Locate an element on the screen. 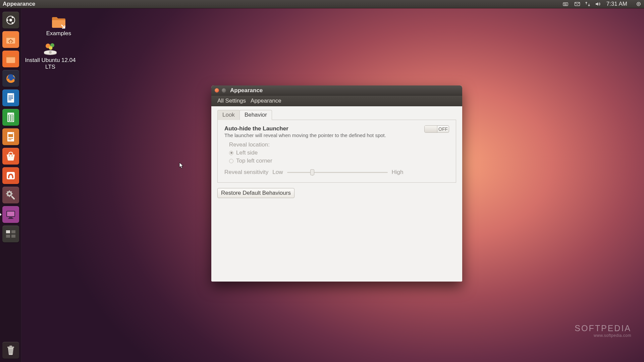 This screenshot has width=644, height=362. switch-state: OFF is located at coordinates (443, 129).